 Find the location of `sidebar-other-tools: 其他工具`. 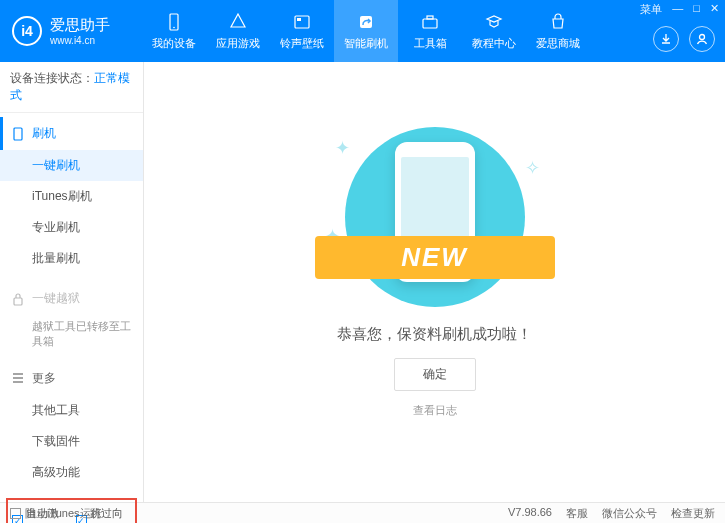

sidebar-other-tools: 其他工具 is located at coordinates (72, 410).